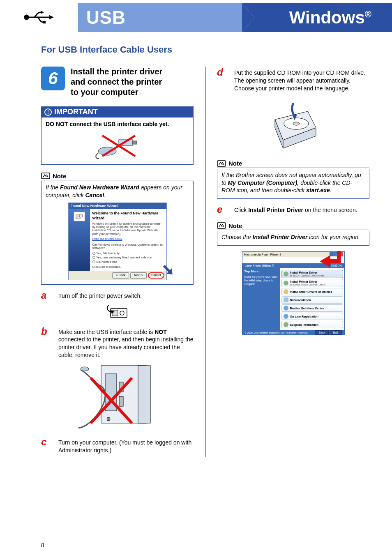 Image resolution: width=392 pixels, height=555 pixels. What do you see at coordinates (235, 164) in the screenshot?
I see `note-2-label: Note` at bounding box center [235, 164].